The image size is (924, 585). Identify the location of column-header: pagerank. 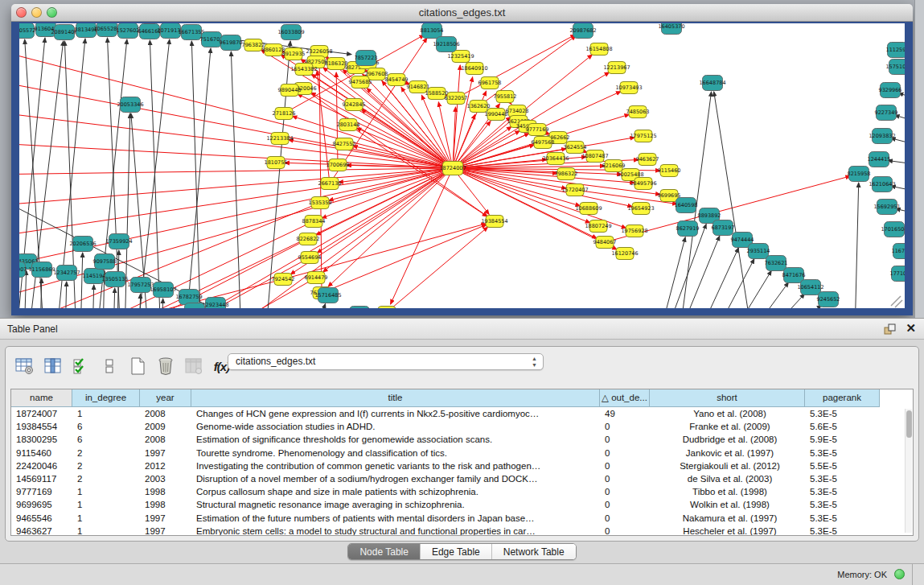
(843, 398).